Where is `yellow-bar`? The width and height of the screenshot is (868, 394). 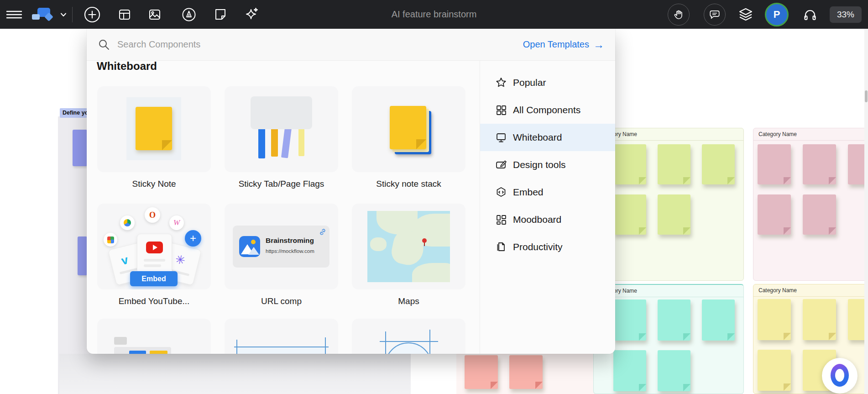 yellow-bar is located at coordinates (159, 352).